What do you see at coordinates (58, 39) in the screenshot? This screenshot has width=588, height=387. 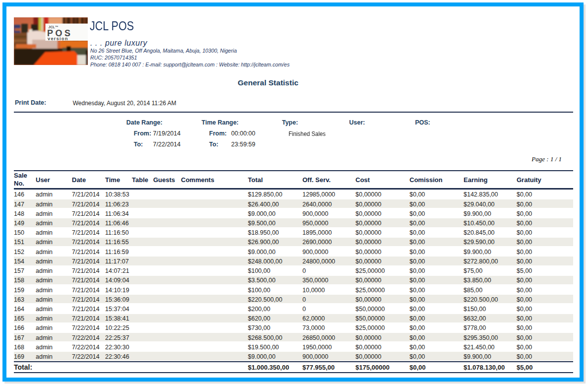 I see `svg-text: version` at bounding box center [58, 39].